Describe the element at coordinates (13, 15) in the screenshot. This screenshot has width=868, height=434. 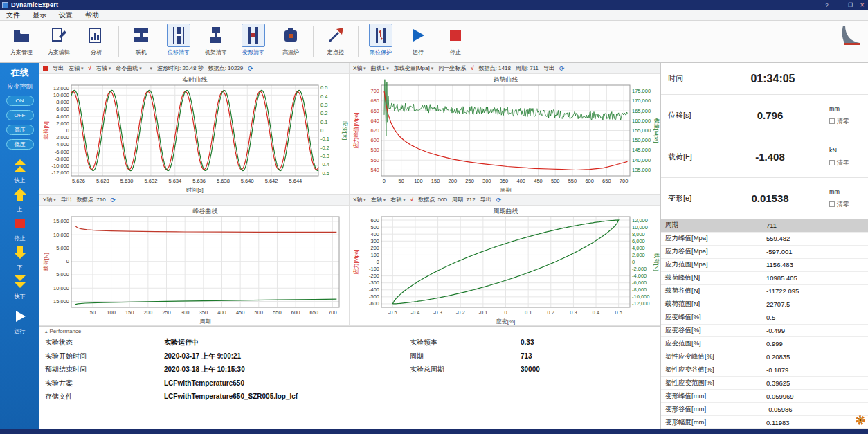
I see `menu-item-0: 文件` at that location.